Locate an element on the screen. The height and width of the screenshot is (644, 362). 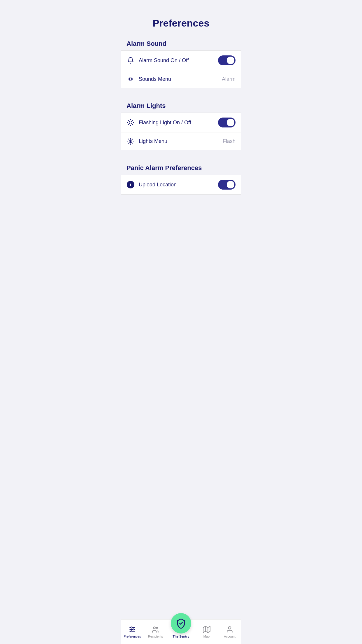
section-alarm-sound-title: Alarm Sound is located at coordinates (146, 44).